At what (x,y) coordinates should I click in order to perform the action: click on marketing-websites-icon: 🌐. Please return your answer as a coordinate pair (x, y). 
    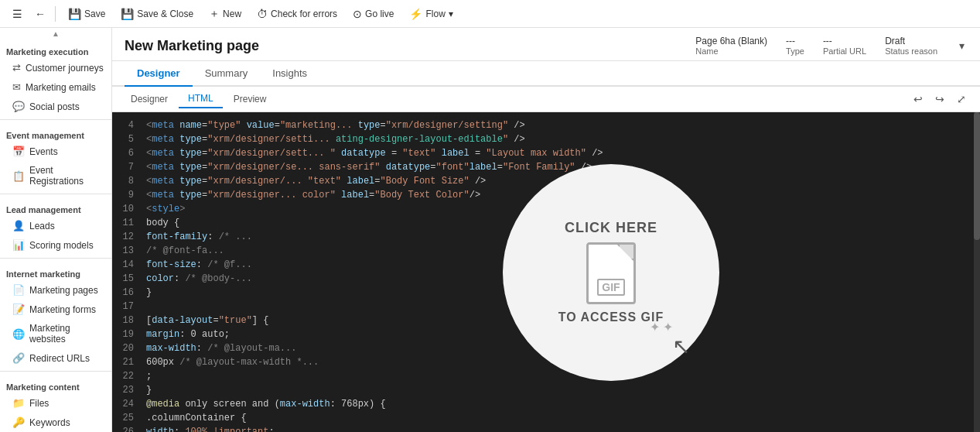
    Looking at the image, I should click on (19, 334).